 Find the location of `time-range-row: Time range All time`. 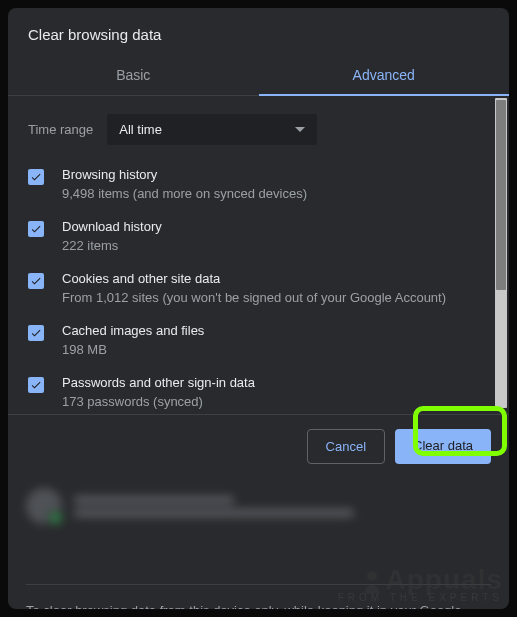

time-range-row: Time range All time is located at coordinates (258, 130).